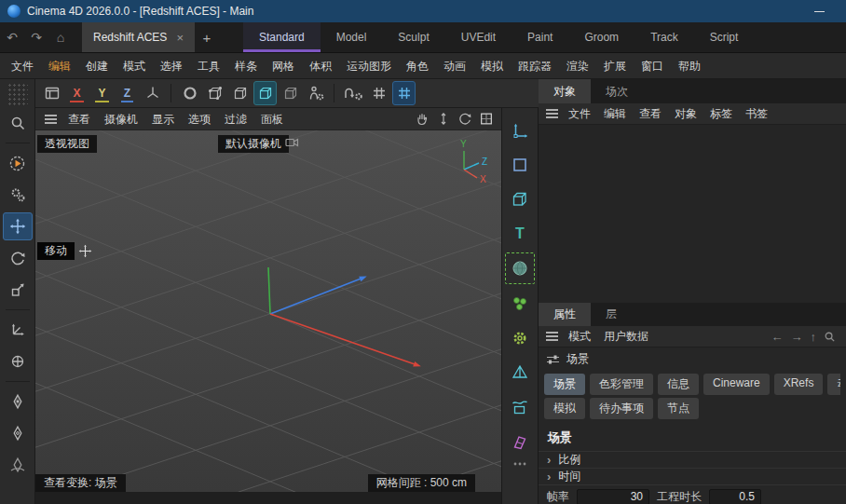 The image size is (846, 504). I want to click on layout-sculpt: Sculpt, so click(414, 37).